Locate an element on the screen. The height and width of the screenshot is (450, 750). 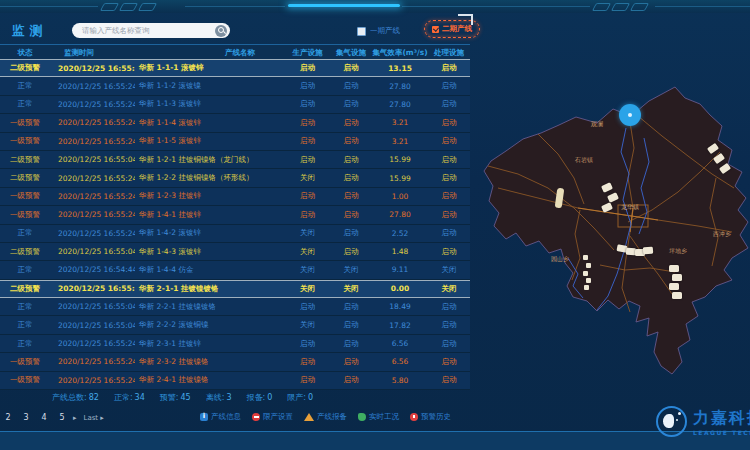
row-line-name: 华新 1-4-4 仿金 is located at coordinates (210, 270).